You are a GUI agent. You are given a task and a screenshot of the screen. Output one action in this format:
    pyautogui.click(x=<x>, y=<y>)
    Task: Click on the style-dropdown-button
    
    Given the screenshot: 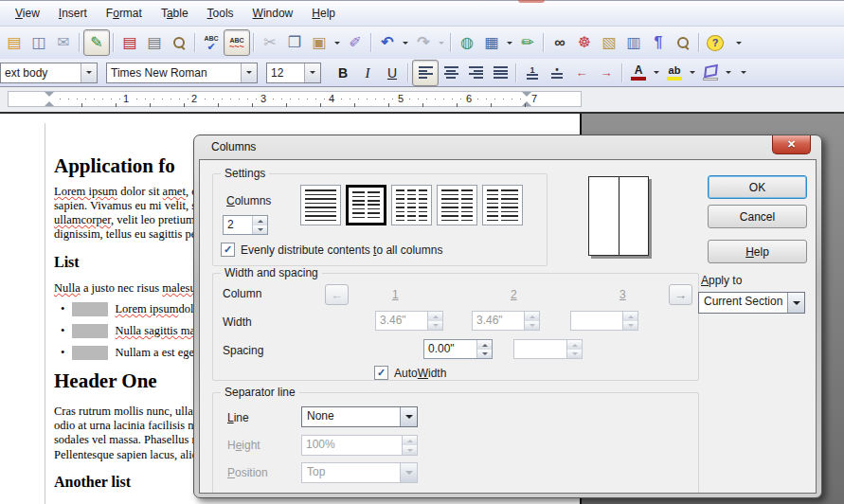 What is the action you would take?
    pyautogui.click(x=89, y=73)
    